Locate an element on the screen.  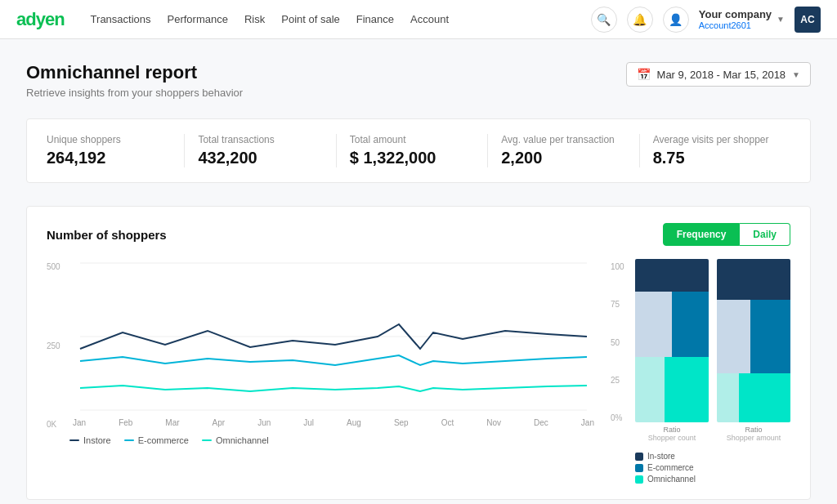
legend-label: Omnichannel is located at coordinates (242, 440).